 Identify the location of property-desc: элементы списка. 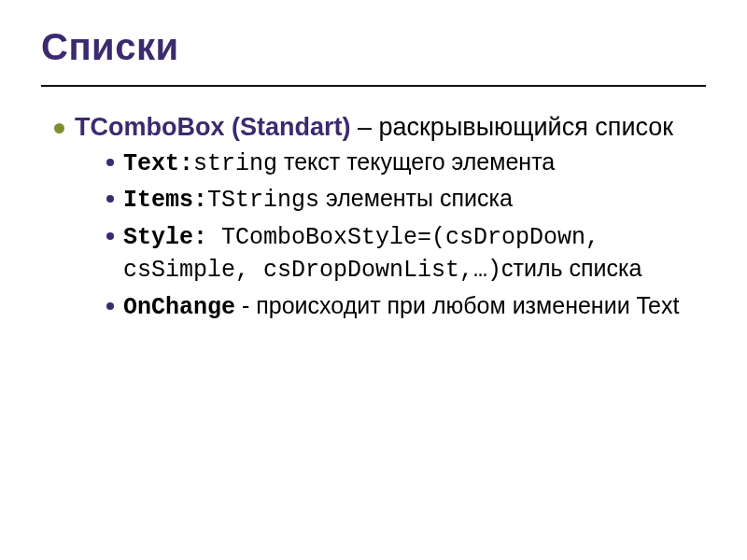
(416, 198).